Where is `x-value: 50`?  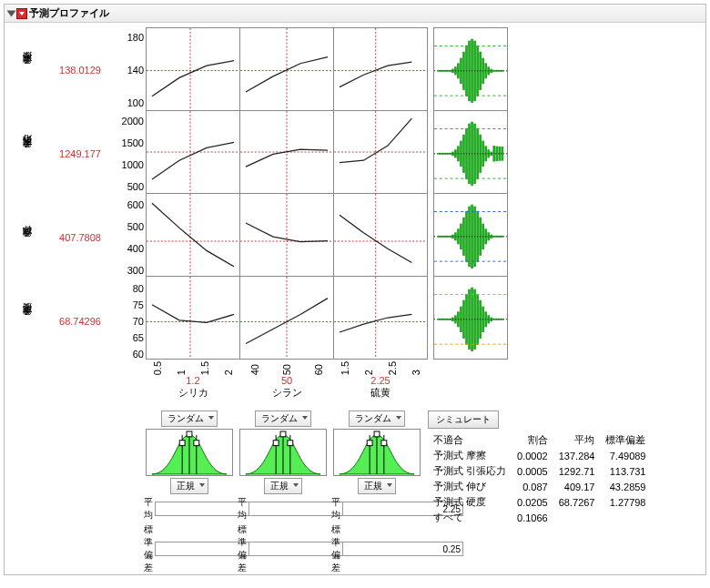 x-value: 50 is located at coordinates (287, 380).